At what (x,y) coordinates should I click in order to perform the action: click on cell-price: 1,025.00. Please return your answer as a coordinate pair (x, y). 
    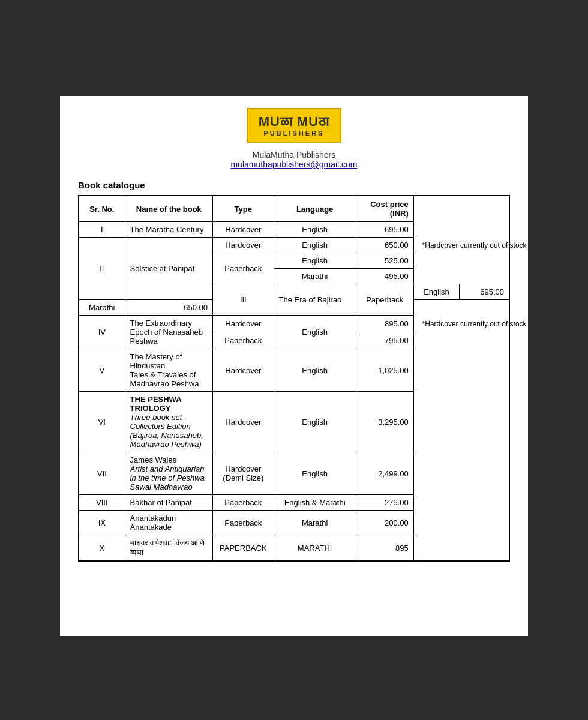
    Looking at the image, I should click on (385, 371).